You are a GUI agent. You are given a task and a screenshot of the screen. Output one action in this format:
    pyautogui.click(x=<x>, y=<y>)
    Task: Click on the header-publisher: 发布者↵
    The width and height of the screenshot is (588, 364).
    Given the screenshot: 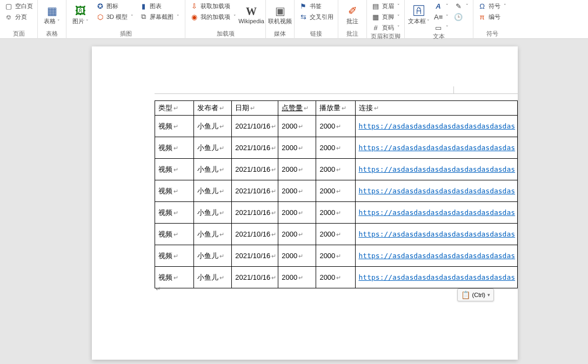 What is the action you would take?
    pyautogui.click(x=213, y=108)
    